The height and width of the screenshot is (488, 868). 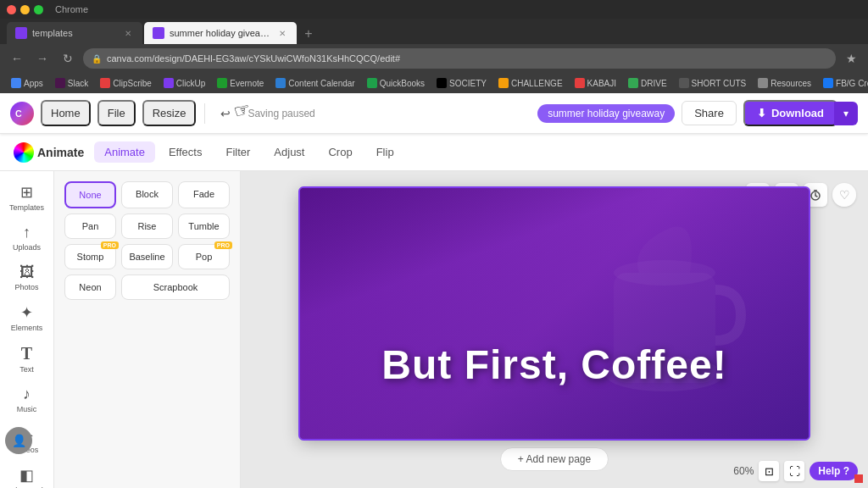 I want to click on canva-logo: C, so click(x=22, y=114).